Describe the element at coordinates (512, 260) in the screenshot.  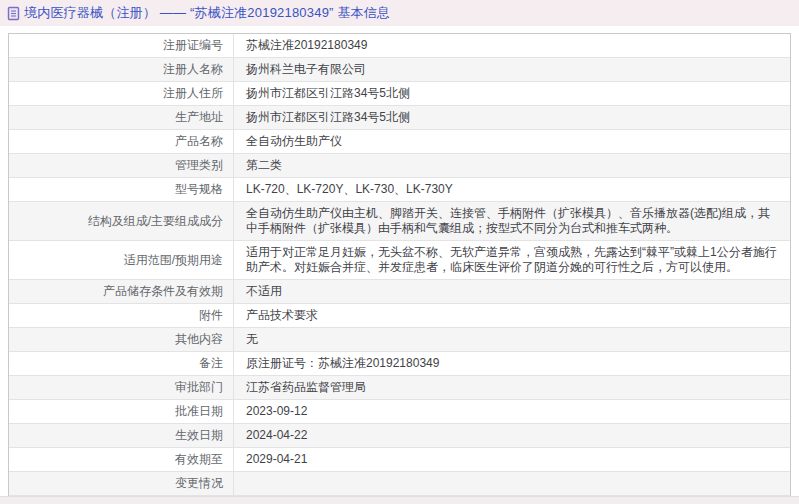
I see `row-value: 适用于对正常足月妊娠，无头盆不称、无软产道异常，宫颈成熟，先露达到“棘平”或棘上…` at that location.